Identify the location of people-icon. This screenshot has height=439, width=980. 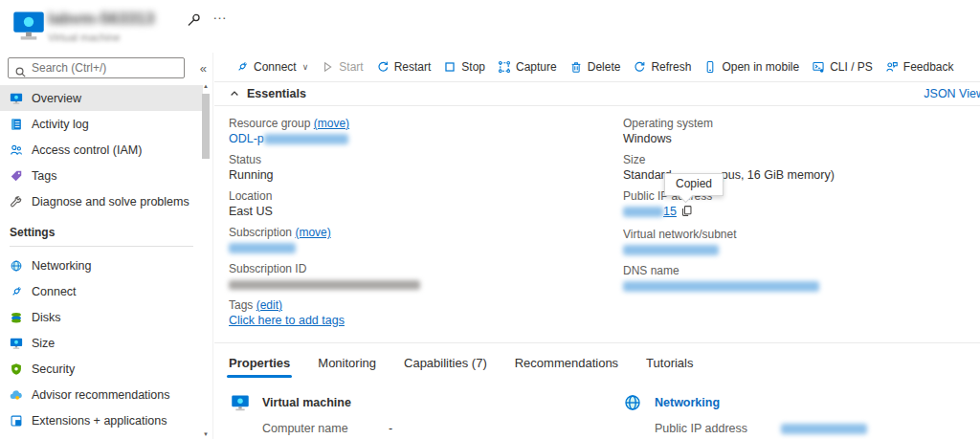
(16, 150).